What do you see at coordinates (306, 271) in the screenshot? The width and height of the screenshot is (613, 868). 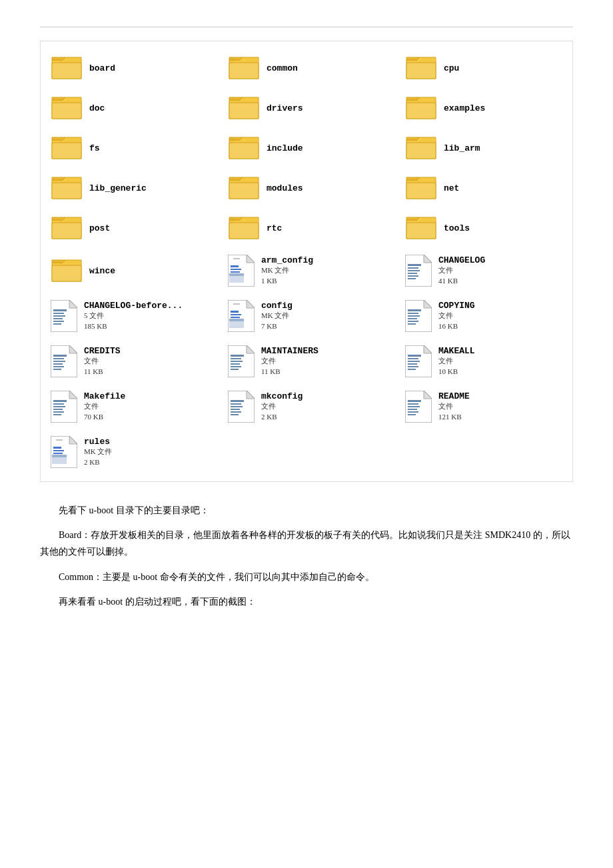 I see `file-arm-config: arm_config MK 文件 1 KB` at bounding box center [306, 271].